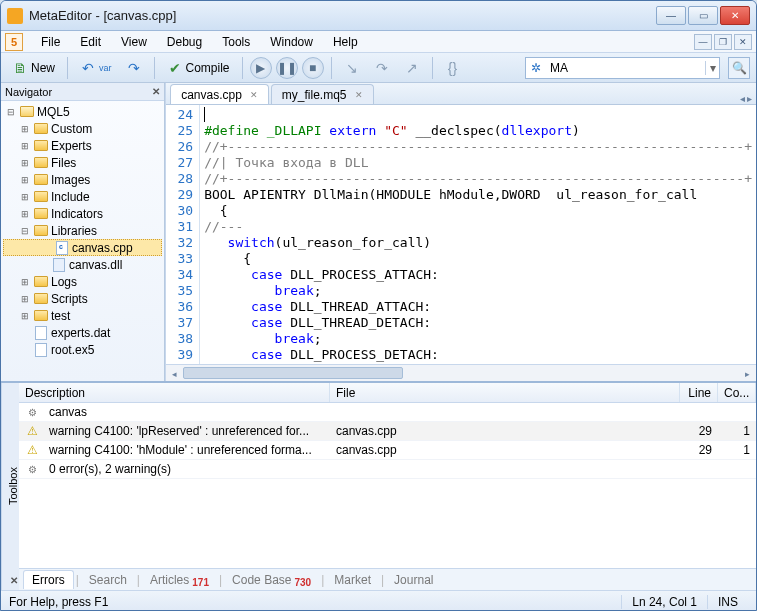  What do you see at coordinates (108, 580) in the screenshot?
I see `toolbox-tab-search: Search` at bounding box center [108, 580].